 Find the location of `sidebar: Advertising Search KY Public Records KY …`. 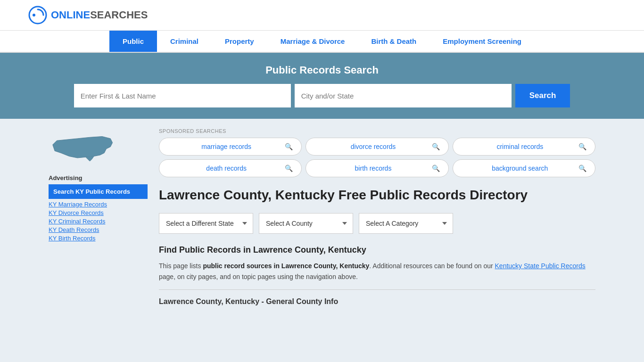

sidebar: Advertising Search KY Public Records KY … is located at coordinates (98, 217).